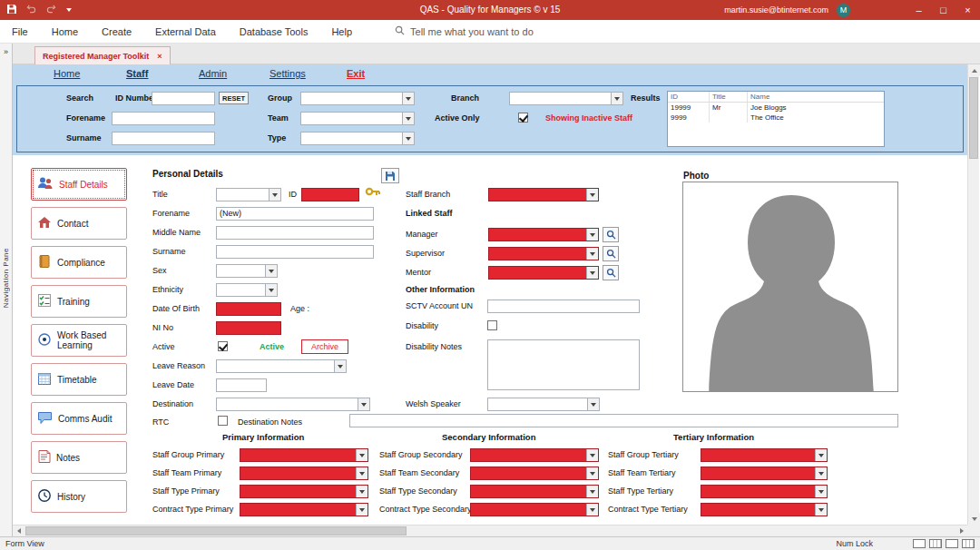  Describe the element at coordinates (5, 278) in the screenshot. I see `navigation-pane-label: Navigation Pane` at that location.